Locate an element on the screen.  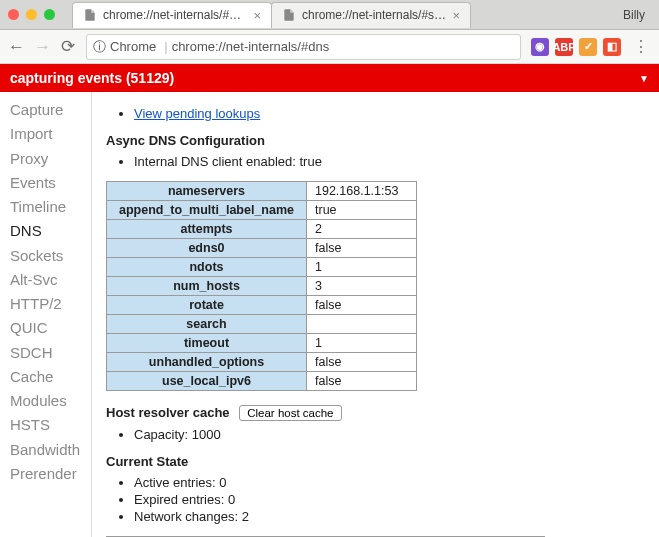
back-button: ← is located at coordinates (16, 47).